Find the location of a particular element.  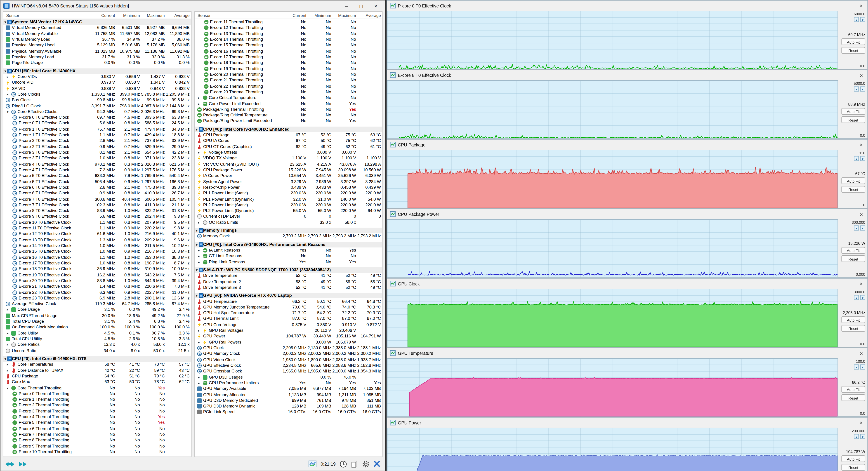

reset-clock-button is located at coordinates (343, 464).